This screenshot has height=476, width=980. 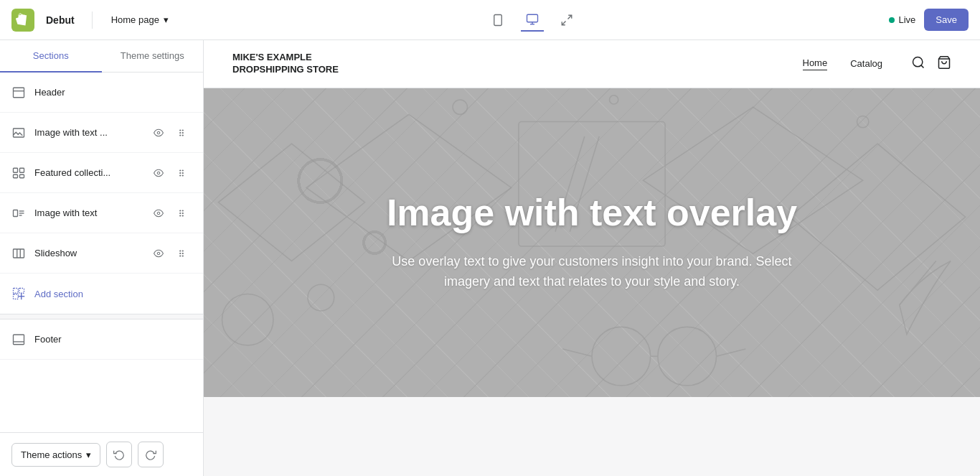 What do you see at coordinates (946, 20) in the screenshot?
I see `save-button: Save` at bounding box center [946, 20].